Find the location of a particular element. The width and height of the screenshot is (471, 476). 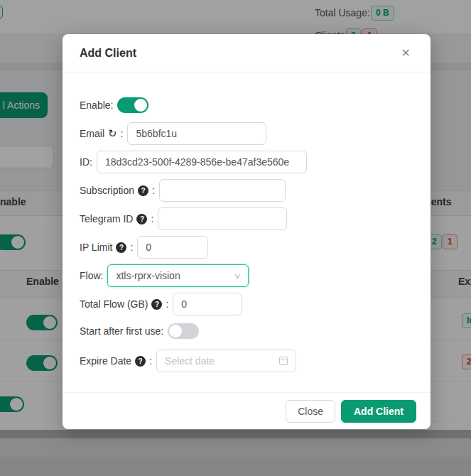

email-row: Email ↻ : is located at coordinates (247, 134).